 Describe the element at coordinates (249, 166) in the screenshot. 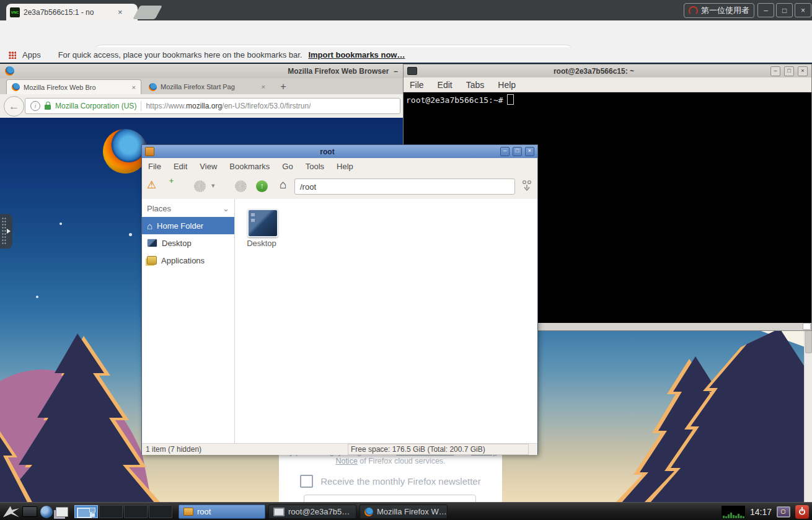

I see `fm-menu-bookmarks: Bookmarks` at that location.